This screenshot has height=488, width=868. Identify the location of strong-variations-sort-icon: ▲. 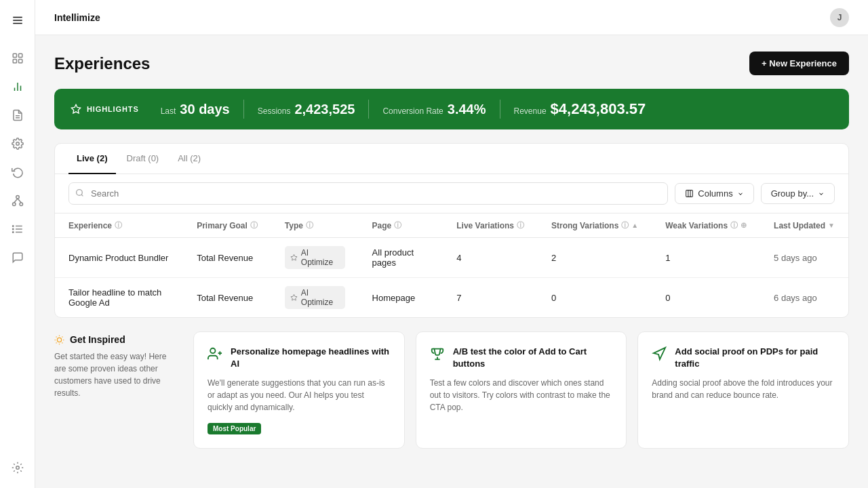
(635, 225).